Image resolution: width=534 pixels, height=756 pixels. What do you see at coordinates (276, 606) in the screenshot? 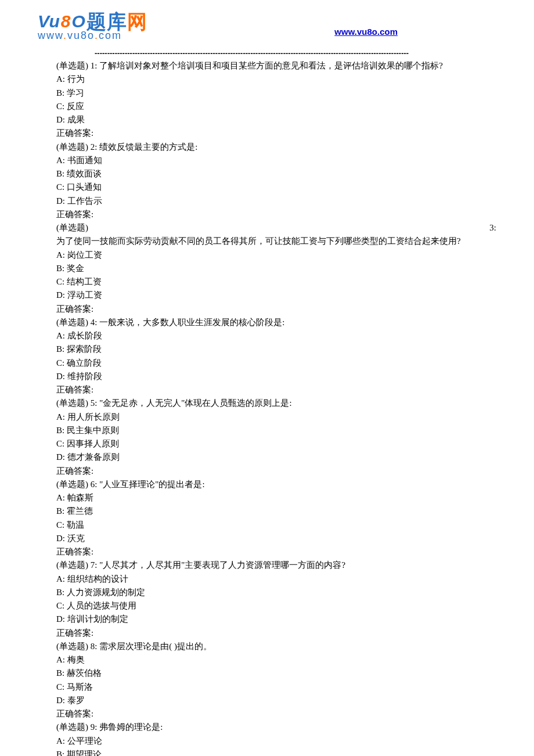
I see `question-option: C: 人员的选拔与使用` at bounding box center [276, 606].